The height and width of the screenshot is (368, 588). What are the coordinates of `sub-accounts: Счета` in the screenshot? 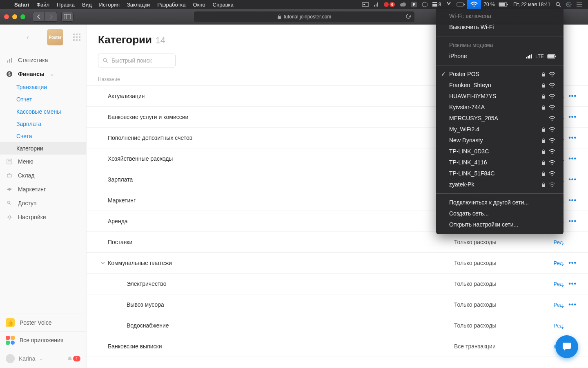 It's located at (43, 136).